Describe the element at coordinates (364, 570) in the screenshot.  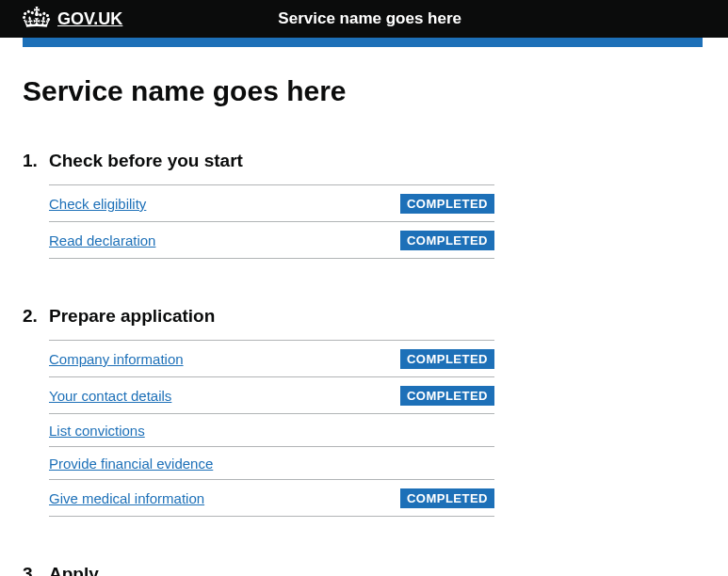
I see `section-heading: 3.Apply` at that location.